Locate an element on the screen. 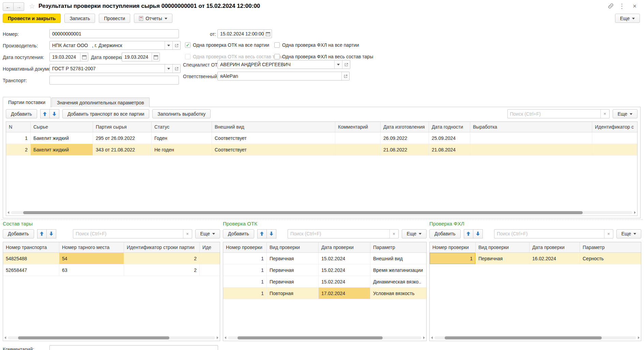 This screenshot has height=350, width=644. cell-check-date-active: 17.02.2024 is located at coordinates (344, 293).